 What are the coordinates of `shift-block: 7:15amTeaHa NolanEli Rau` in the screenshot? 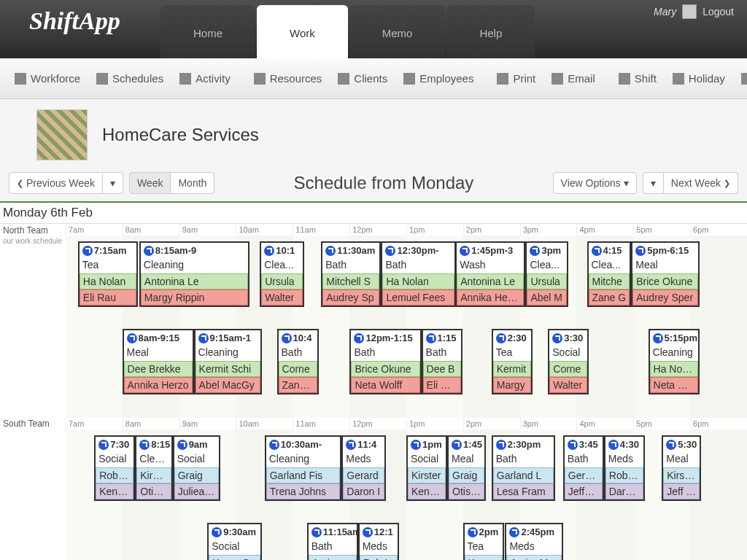 It's located at (108, 274).